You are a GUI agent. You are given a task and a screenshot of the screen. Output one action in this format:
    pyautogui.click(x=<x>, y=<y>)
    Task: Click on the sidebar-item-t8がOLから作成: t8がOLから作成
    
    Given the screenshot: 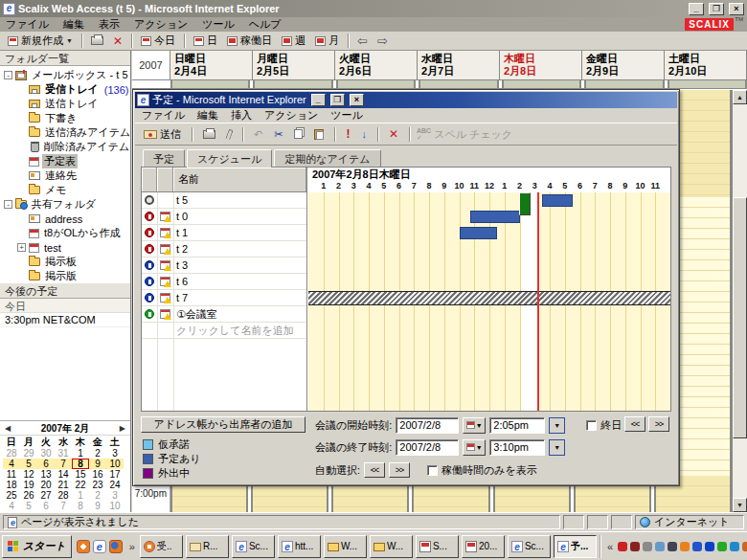 What is the action you would take?
    pyautogui.click(x=65, y=234)
    